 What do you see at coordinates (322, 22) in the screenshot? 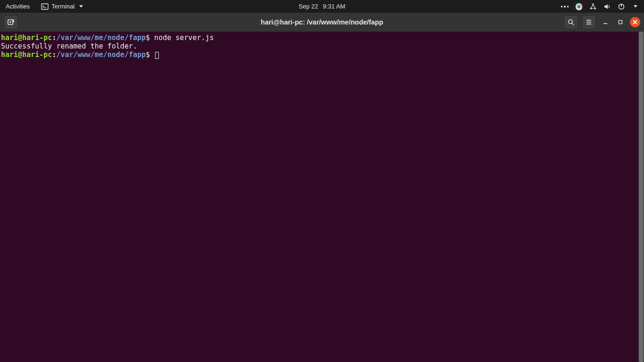
I see `window-title: hari@hari-pc: /var/www/me/node/fapp` at bounding box center [322, 22].